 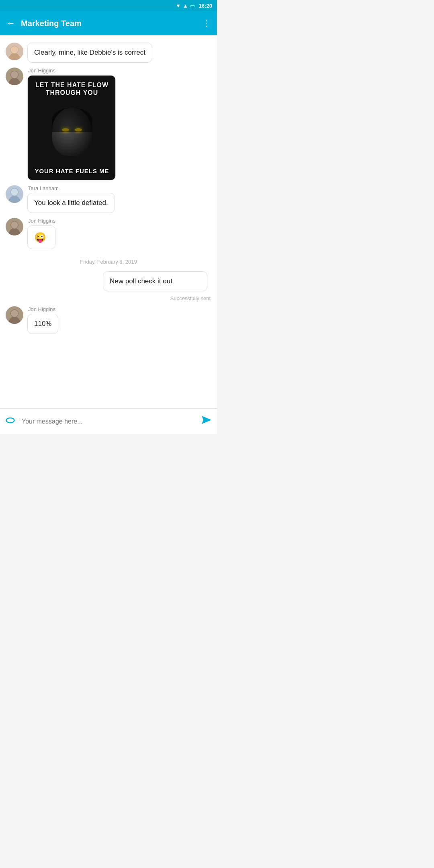 What do you see at coordinates (40, 237) in the screenshot?
I see `message-emoji: 😜` at bounding box center [40, 237].